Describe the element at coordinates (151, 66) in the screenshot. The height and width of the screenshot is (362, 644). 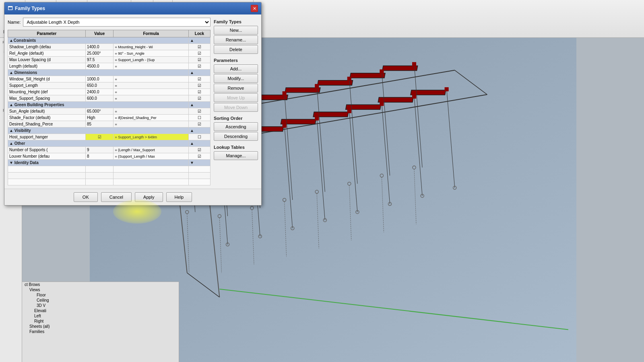
I see `formula-length: =` at that location.